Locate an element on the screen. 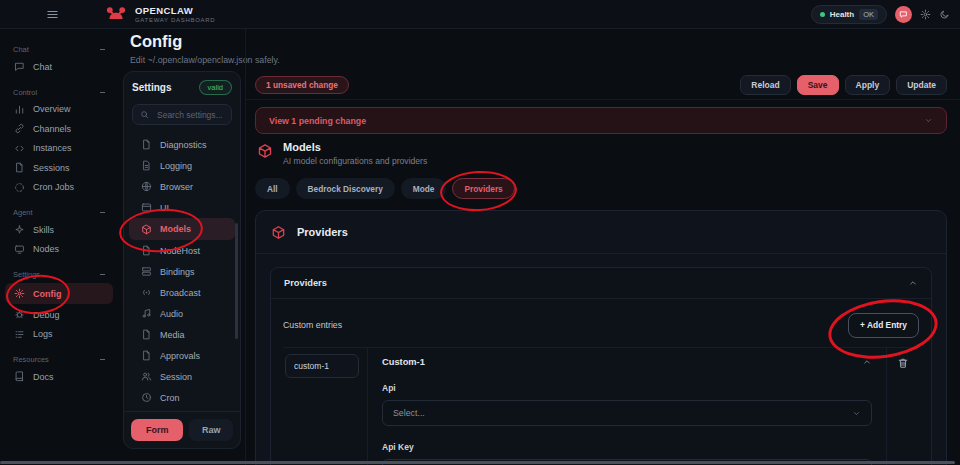 This screenshot has height=465, width=960. list-icon is located at coordinates (20, 334).